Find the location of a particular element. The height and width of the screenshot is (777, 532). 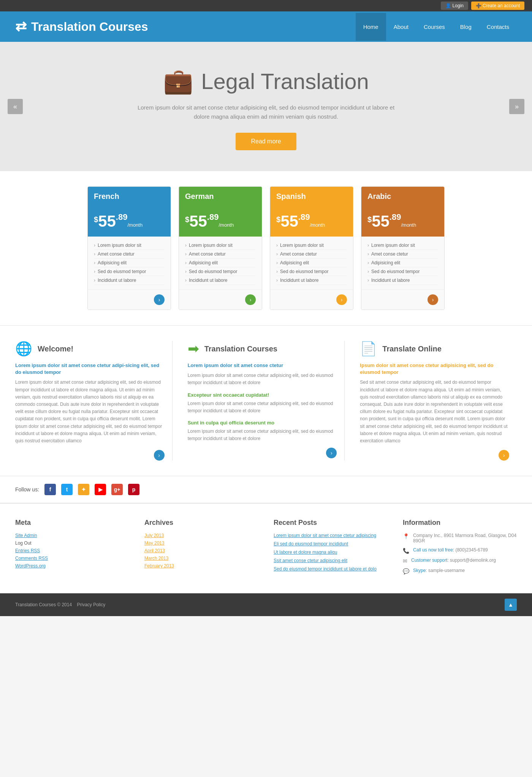

footer-widgets: Meta Site Admin Log Out Entries RSS Comm… is located at coordinates (266, 548).